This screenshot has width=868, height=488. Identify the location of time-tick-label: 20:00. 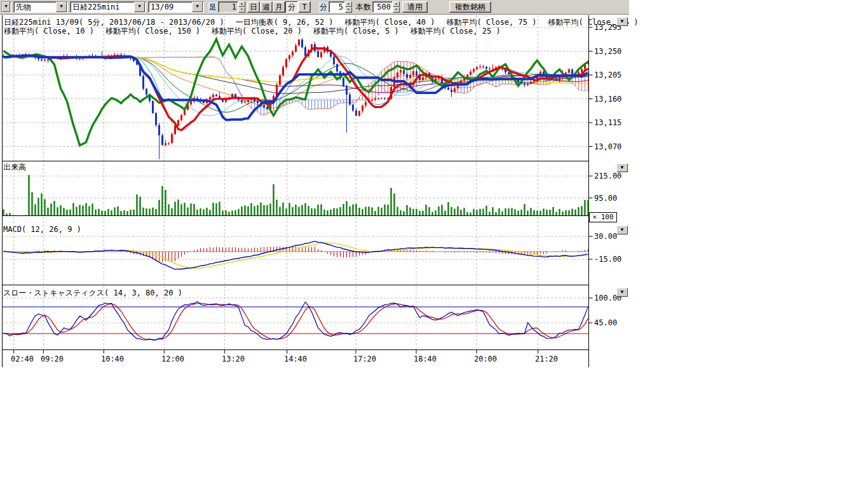
(485, 359).